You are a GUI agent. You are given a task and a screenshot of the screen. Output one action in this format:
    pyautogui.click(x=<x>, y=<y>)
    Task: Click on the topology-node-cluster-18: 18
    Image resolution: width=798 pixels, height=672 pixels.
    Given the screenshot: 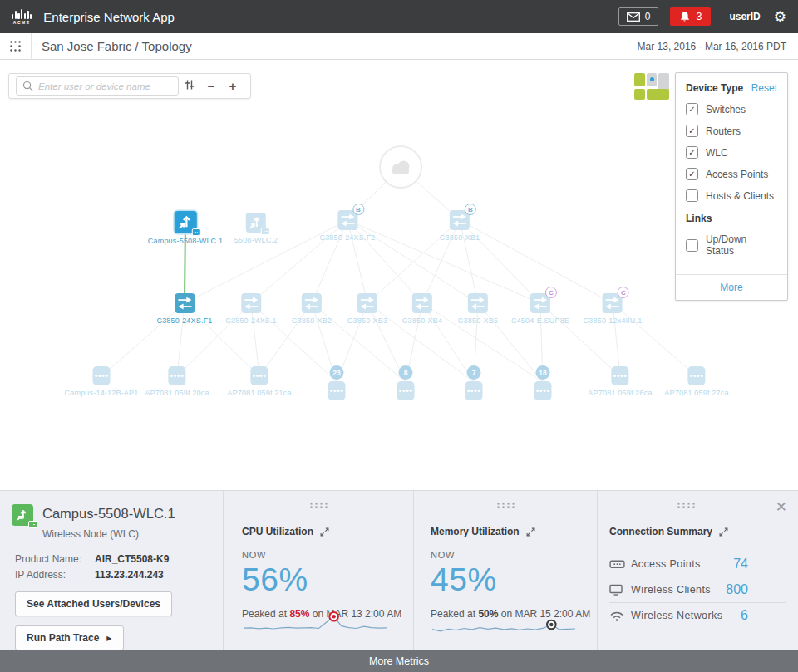 What is the action you would take?
    pyautogui.click(x=544, y=383)
    